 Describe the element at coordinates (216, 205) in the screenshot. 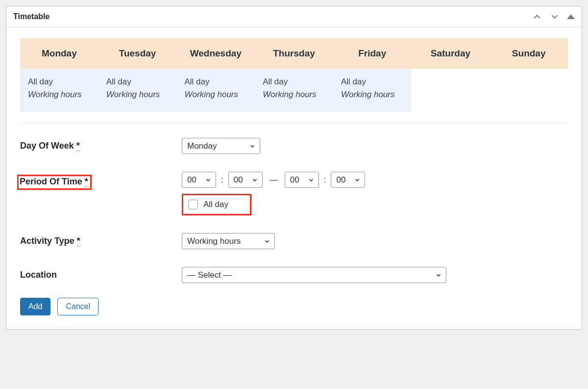

I see `all-day-label: All day` at that location.